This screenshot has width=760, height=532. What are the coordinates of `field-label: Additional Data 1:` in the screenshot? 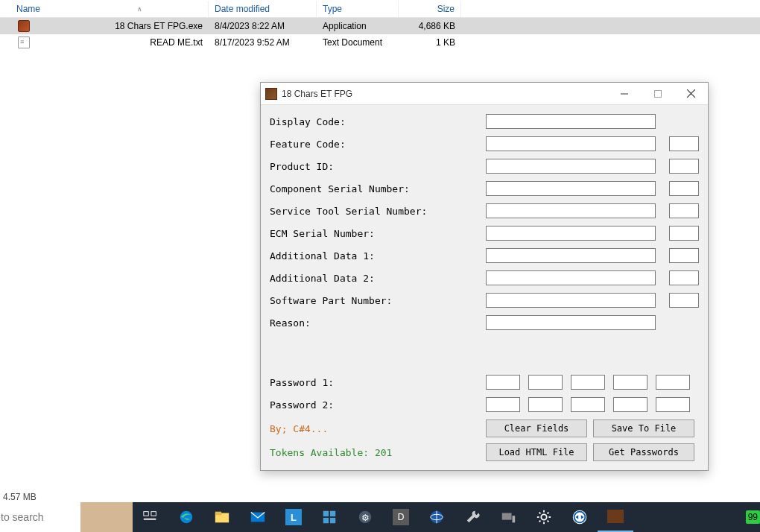 It's located at (378, 256).